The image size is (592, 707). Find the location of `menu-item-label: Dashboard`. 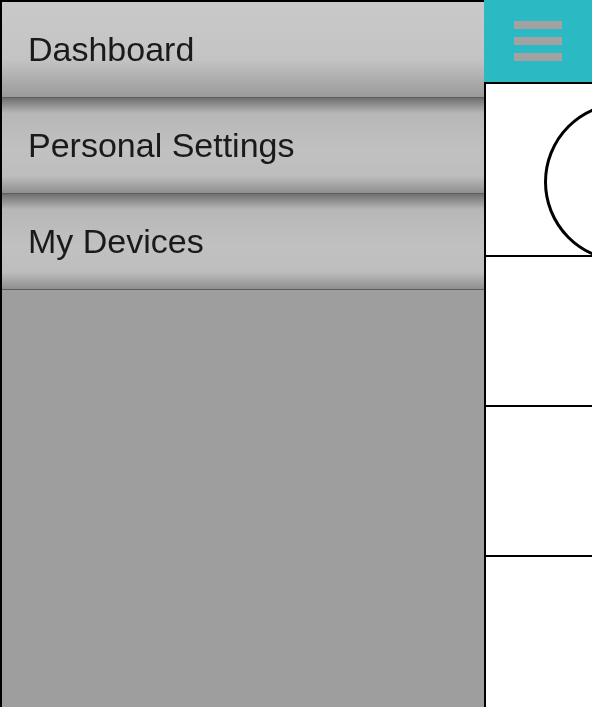

menu-item-label: Dashboard is located at coordinates (111, 50).